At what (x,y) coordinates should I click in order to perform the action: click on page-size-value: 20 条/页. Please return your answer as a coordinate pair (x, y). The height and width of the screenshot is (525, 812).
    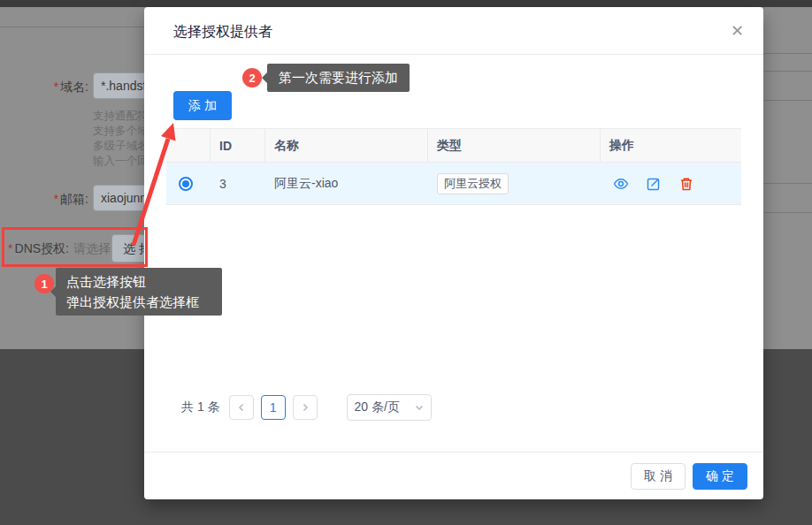
    Looking at the image, I should click on (377, 407).